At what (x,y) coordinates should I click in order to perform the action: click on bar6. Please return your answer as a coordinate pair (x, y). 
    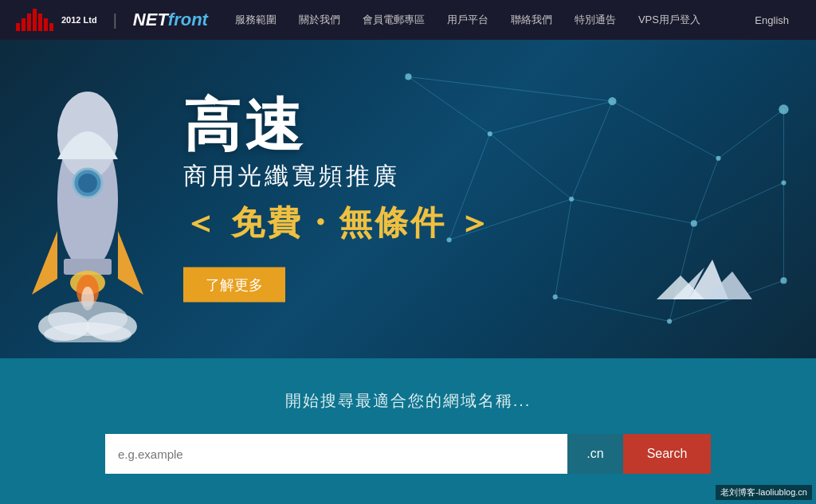
    Looking at the image, I should click on (46, 25).